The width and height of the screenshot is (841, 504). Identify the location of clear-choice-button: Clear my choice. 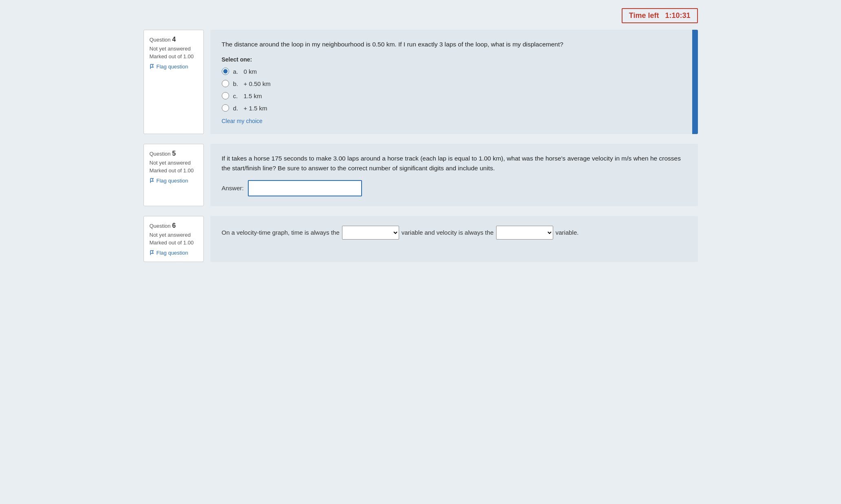
(242, 121).